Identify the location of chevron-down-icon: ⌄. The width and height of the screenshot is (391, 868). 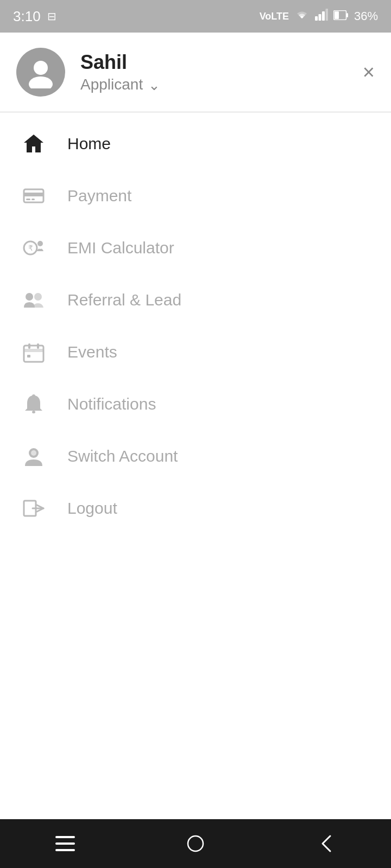
(154, 86).